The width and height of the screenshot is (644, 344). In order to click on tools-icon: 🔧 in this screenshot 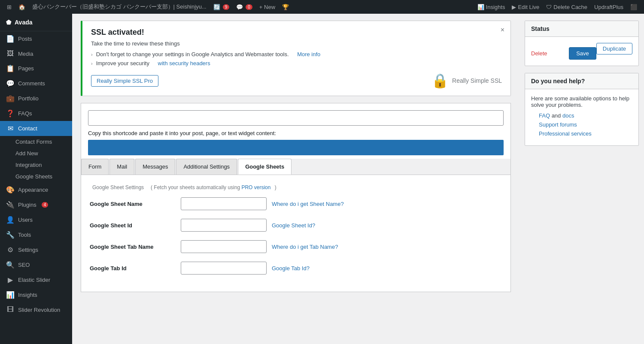, I will do `click(10, 235)`.